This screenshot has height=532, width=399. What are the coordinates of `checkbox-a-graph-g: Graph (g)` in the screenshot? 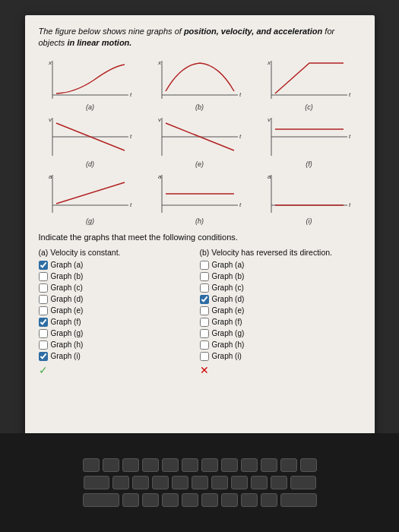 It's located at (119, 334).